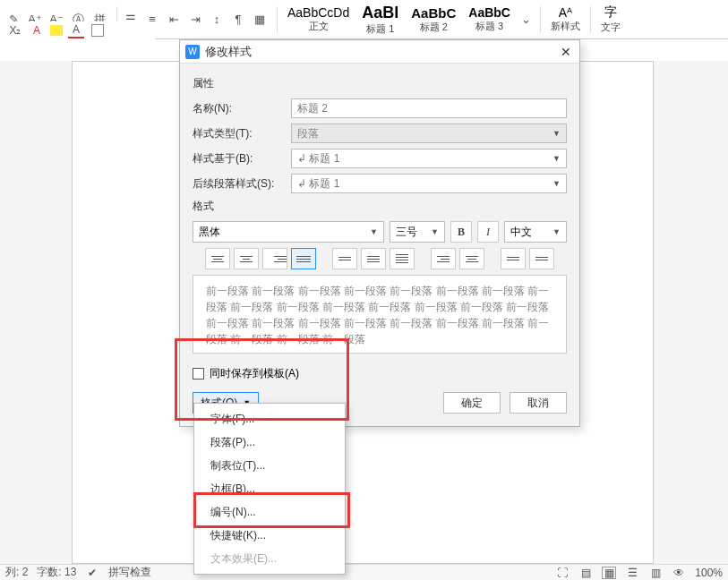 The width and height of the screenshot is (728, 580). Describe the element at coordinates (611, 27) in the screenshot. I see `text-tool-label: 文字` at that location.